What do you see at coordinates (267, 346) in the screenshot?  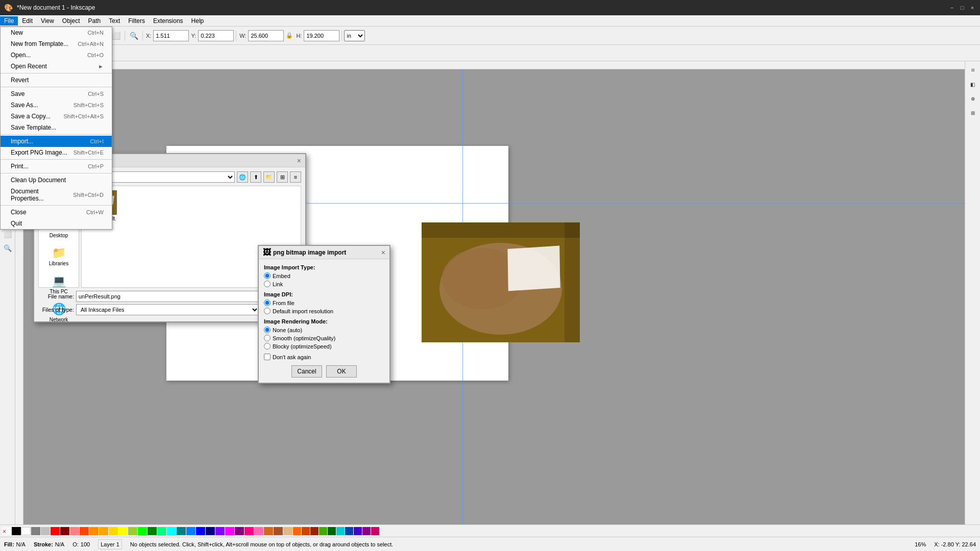 I see `blocky-radio` at bounding box center [267, 346].